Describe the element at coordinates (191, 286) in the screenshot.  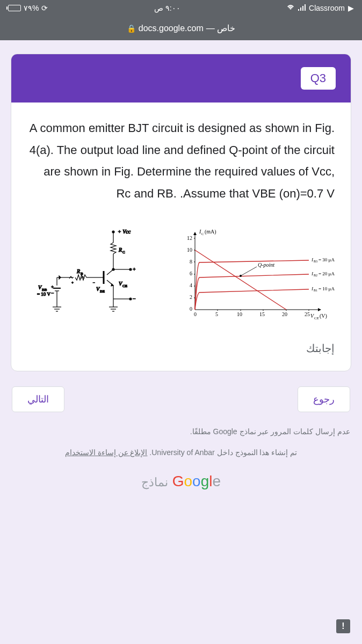
I see `svg-text: 4` at that location.